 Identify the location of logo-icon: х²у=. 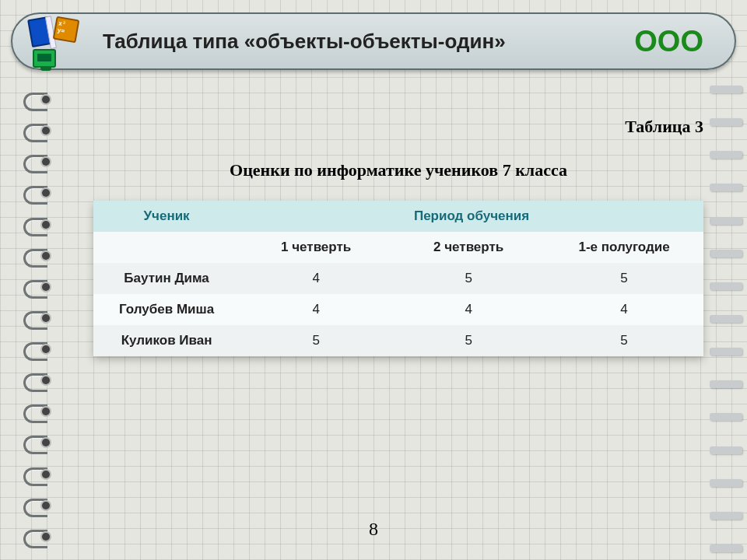
(53, 41).